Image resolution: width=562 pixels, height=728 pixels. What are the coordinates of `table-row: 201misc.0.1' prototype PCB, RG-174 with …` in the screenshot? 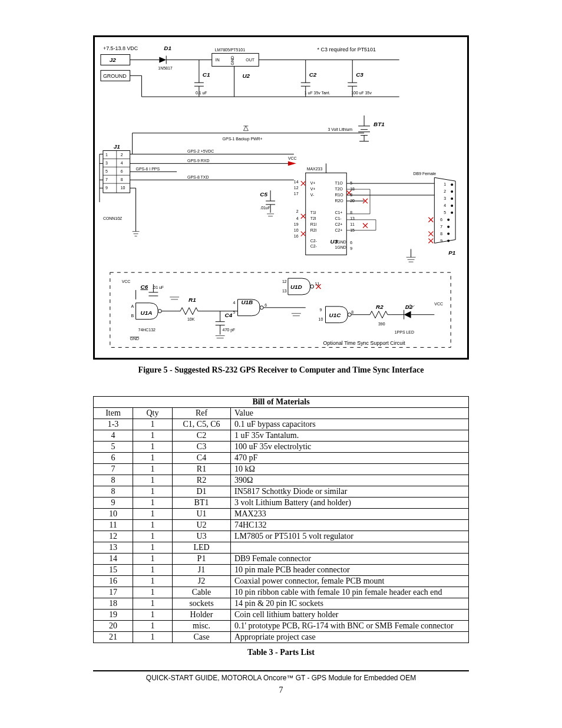 It's located at (282, 626).